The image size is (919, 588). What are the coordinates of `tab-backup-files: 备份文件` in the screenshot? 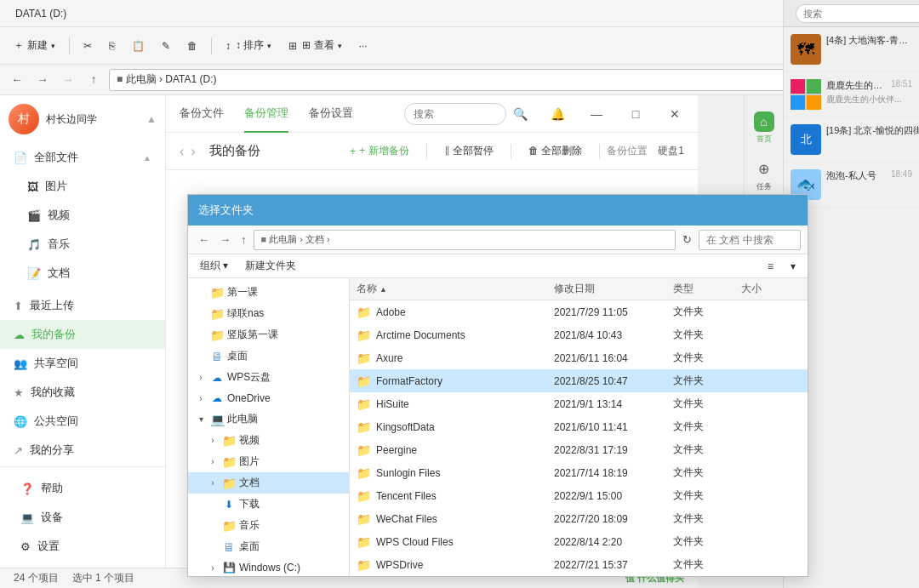 It's located at (202, 114).